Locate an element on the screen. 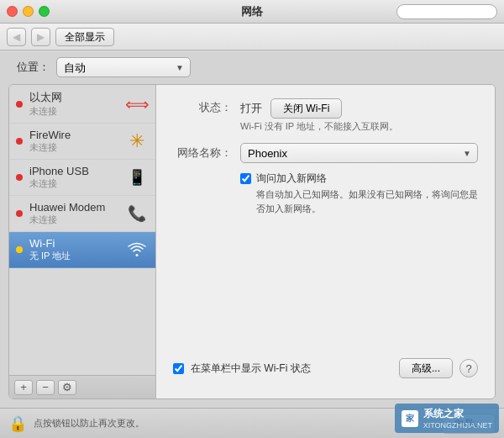 Image resolution: width=504 pixels, height=438 pixels. item-sub-ethernet: 未连接 is located at coordinates (74, 111).